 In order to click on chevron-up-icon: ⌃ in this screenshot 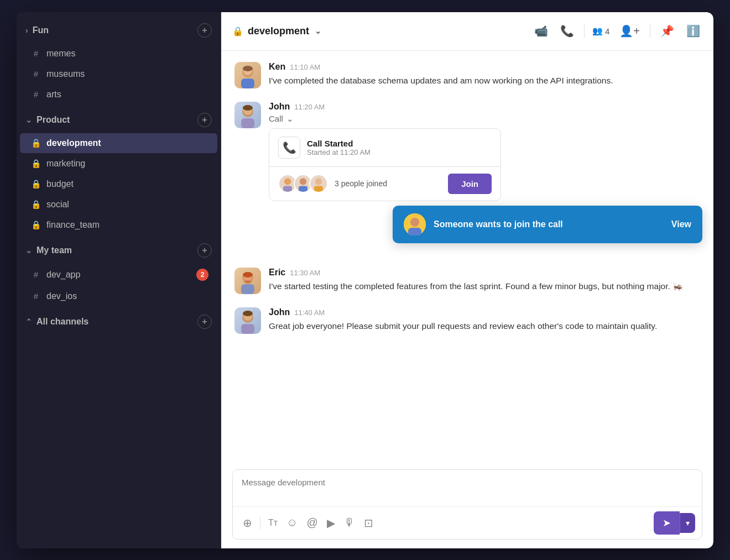, I will do `click(29, 322)`.